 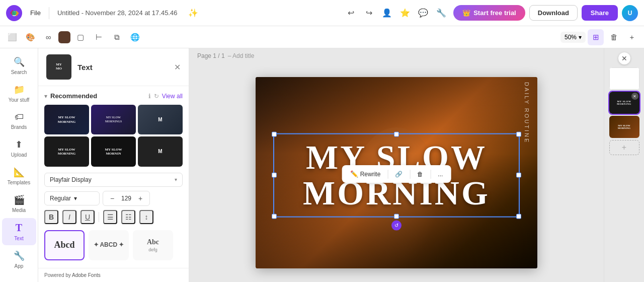 I want to click on spacing-button: ↕, so click(x=146, y=217).